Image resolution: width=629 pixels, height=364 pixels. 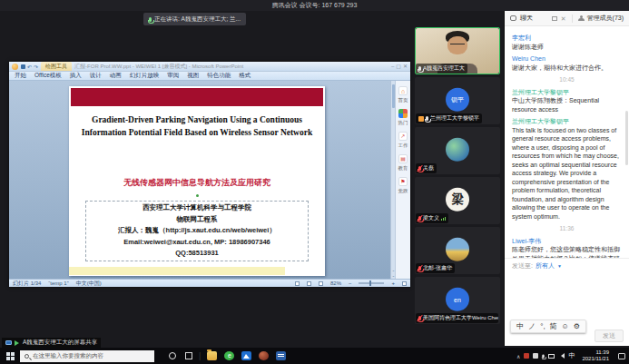 What do you see at coordinates (403, 141) in the screenshot?
I see `template-panel-item: ↗工作` at bounding box center [403, 141].